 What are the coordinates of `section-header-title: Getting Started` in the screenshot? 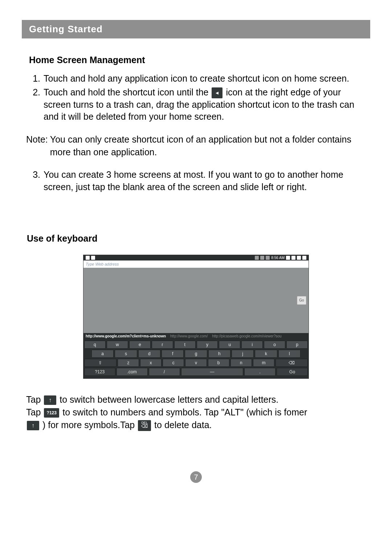 It's located at (66, 29).